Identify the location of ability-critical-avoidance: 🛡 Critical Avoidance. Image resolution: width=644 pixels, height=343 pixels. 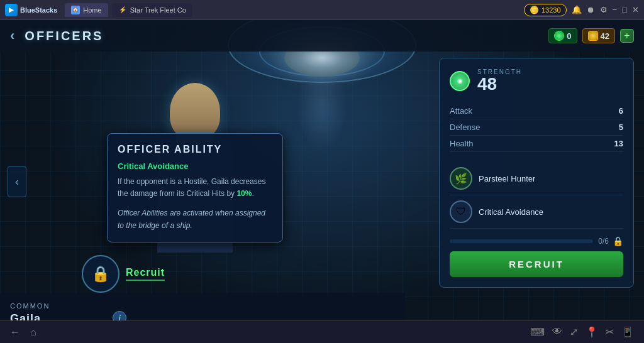
(536, 212).